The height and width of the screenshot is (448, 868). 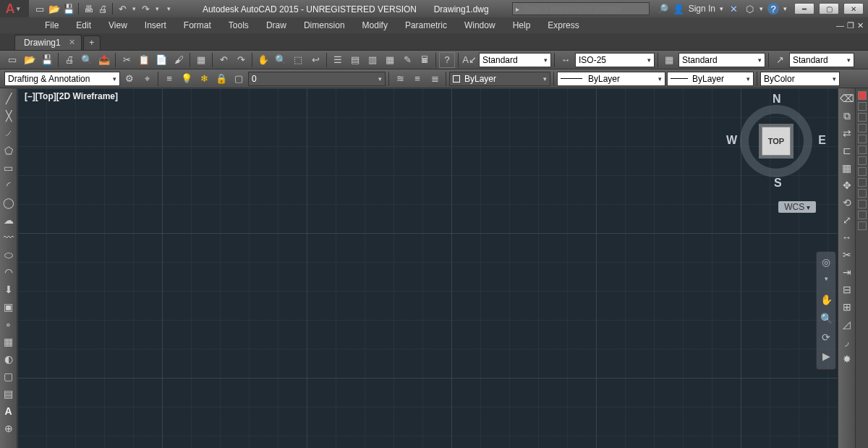 I want to click on qat-customize-icon: ▾, so click(x=169, y=9).